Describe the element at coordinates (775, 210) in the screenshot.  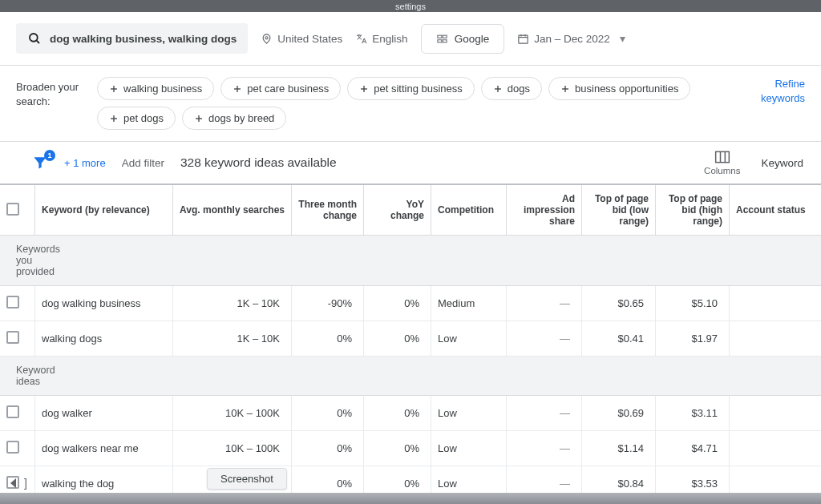
I see `col-account-status: Account status` at that location.